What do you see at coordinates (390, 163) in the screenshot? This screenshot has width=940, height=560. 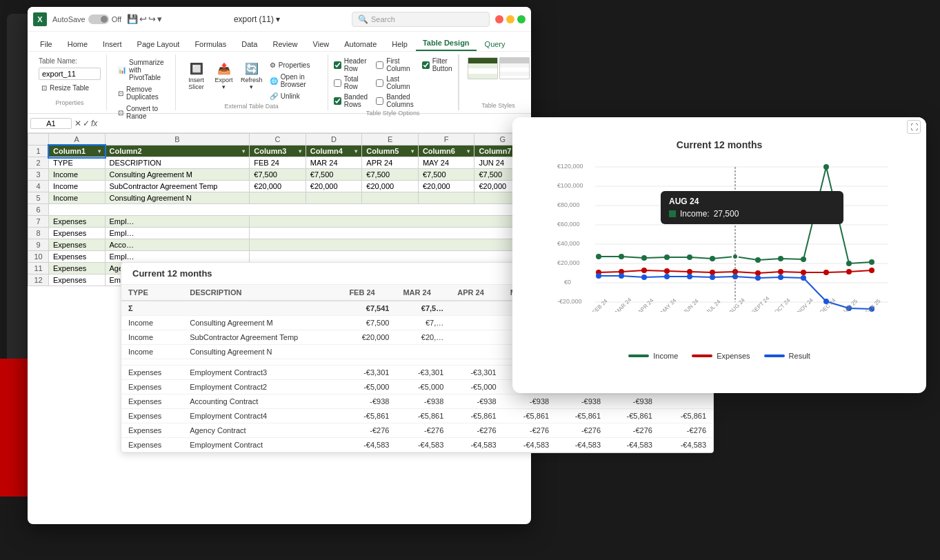 I see `cell-e2: APR 24` at bounding box center [390, 163].